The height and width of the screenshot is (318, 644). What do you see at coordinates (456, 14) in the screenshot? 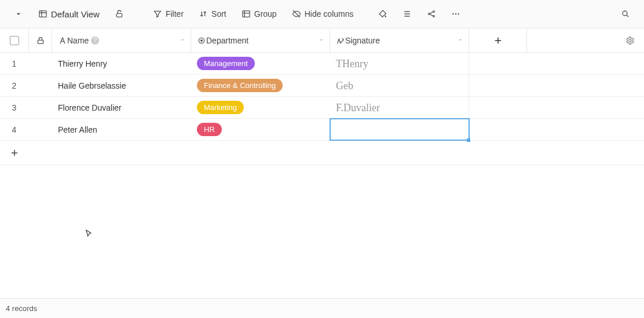
I see `more-button` at bounding box center [456, 14].